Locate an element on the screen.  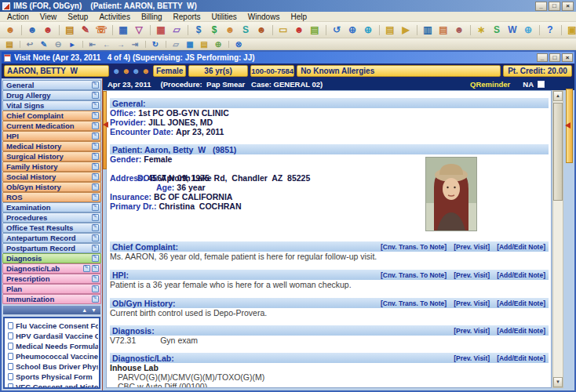
guarantor-icon: ☻ is located at coordinates (230, 30).